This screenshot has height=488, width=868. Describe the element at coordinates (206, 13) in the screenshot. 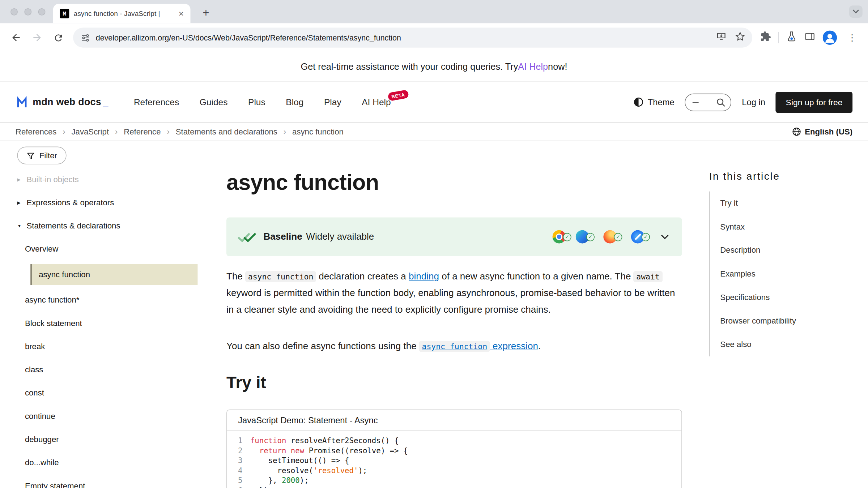

I see `new-tab-button` at that location.